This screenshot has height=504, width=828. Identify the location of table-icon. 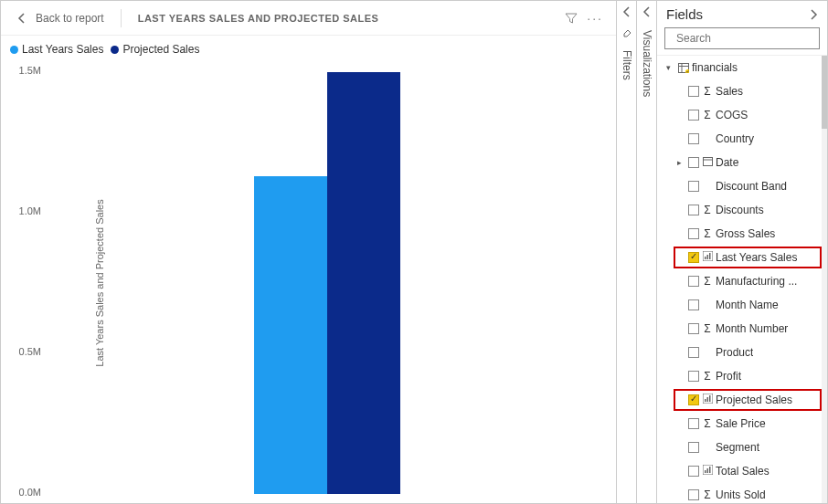
(684, 68).